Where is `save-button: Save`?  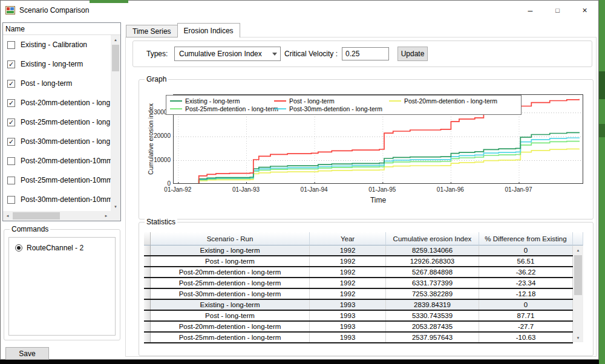
save-button: Save is located at coordinates (27, 353).